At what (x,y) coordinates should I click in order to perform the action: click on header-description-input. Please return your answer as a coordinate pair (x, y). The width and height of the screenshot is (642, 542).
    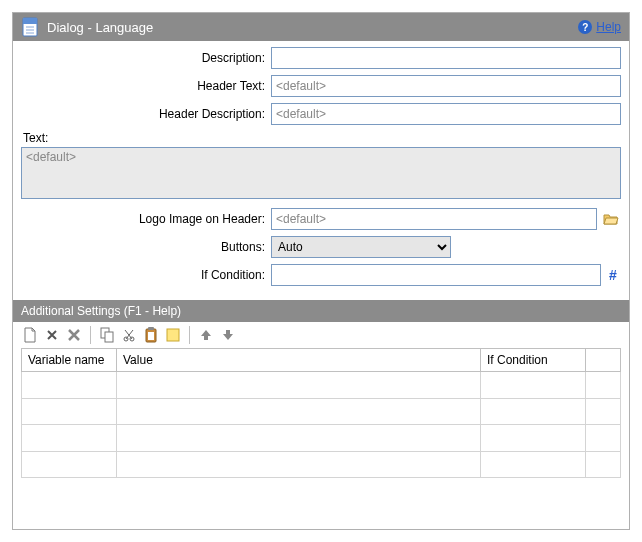
    Looking at the image, I should click on (446, 114).